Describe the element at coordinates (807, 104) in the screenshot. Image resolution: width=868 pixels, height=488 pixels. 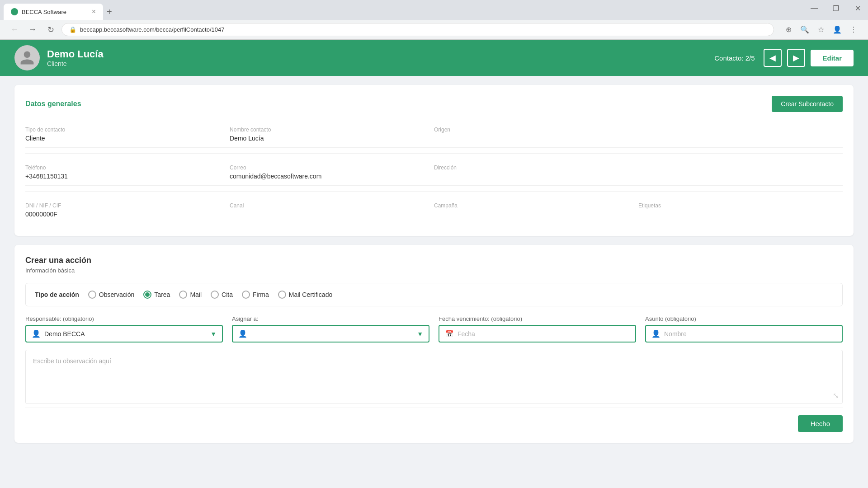
I see `create-subcontact-button: Crear Subcontacto` at that location.